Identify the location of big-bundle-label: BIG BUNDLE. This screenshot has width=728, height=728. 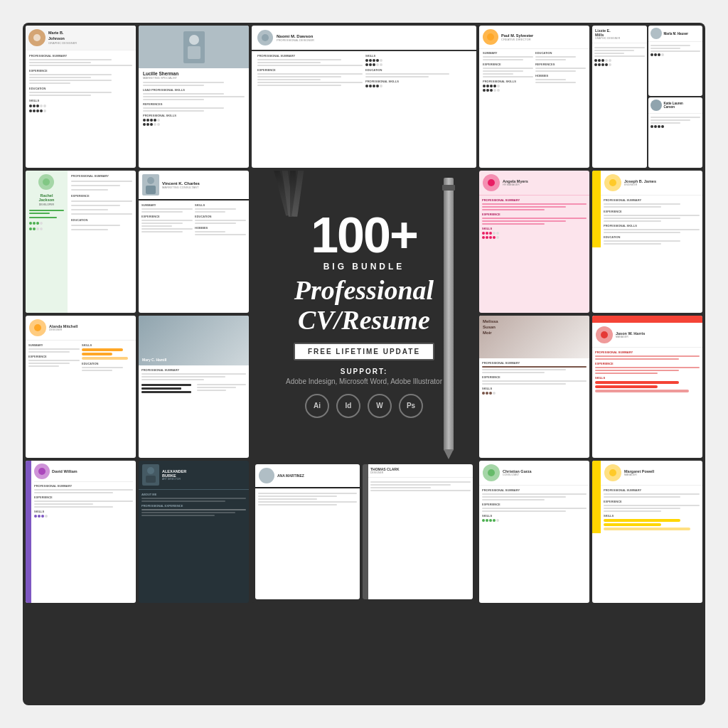
(364, 267).